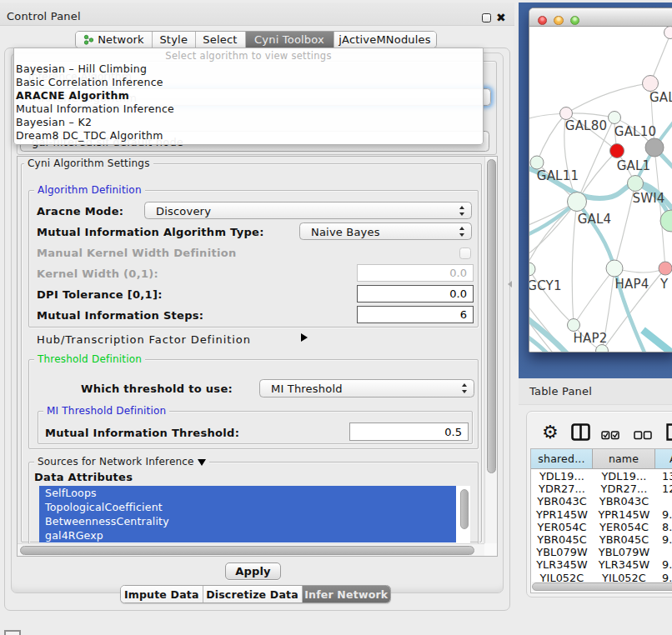  I want to click on select-all-icon, so click(610, 435).